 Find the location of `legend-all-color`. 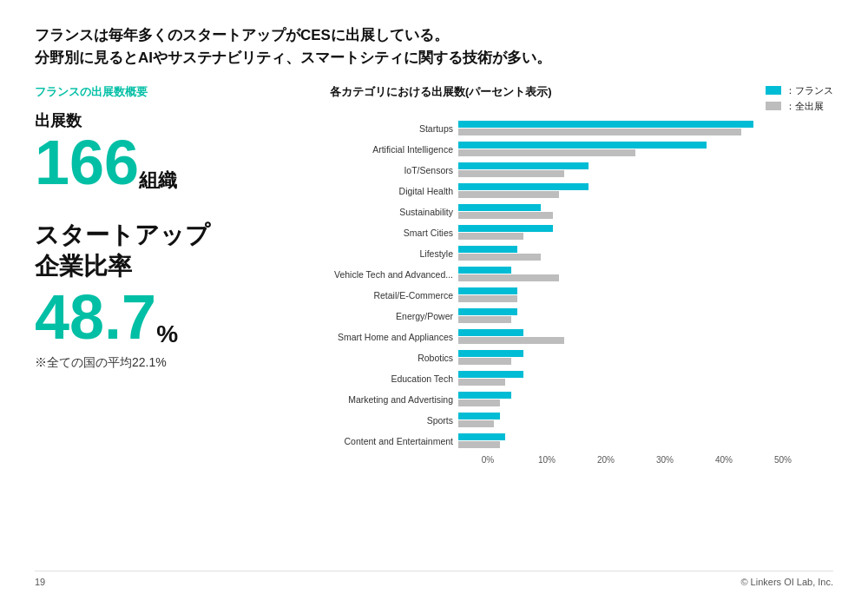

legend-all-color is located at coordinates (773, 106).